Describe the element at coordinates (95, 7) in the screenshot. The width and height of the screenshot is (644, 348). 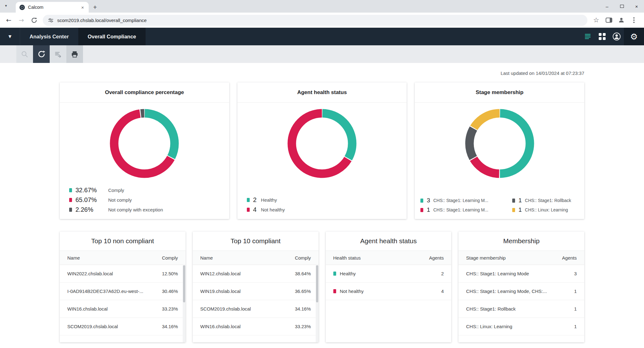
I see `new-tab-button: +` at that location.